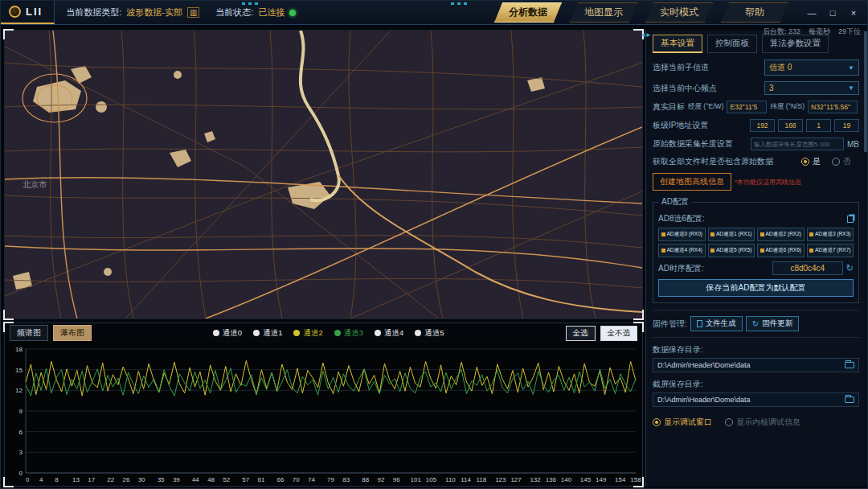 This screenshot has width=868, height=489. Describe the element at coordinates (21, 452) in the screenshot. I see `svg-text: 3` at that location.